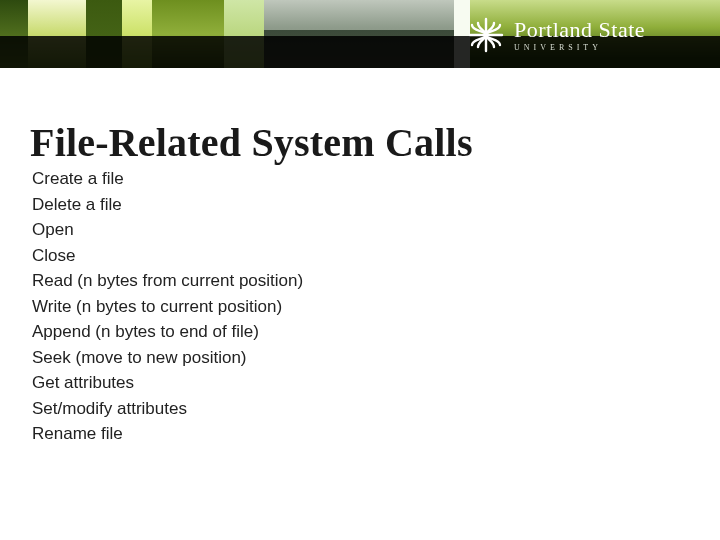 The width and height of the screenshot is (720, 540). I want to click on list-item: Rename file, so click(352, 434).